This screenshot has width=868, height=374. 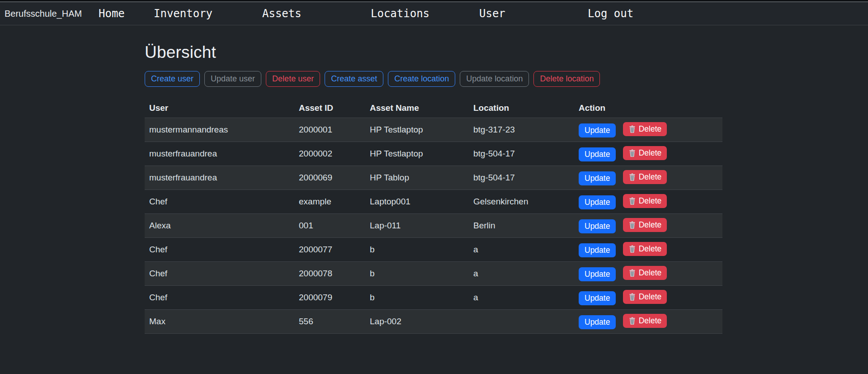 What do you see at coordinates (330, 129) in the screenshot?
I see `cell-asset-id: 2000001` at bounding box center [330, 129].